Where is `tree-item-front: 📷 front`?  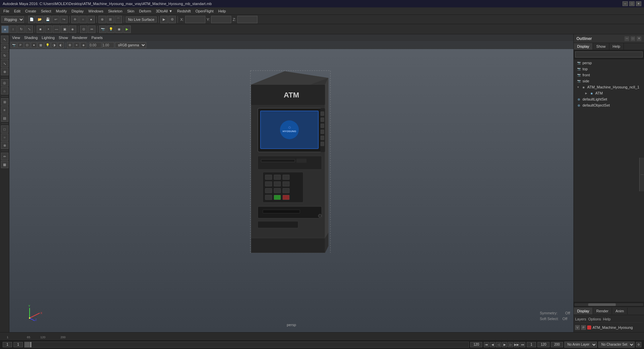
tree-item-front: 📷 front is located at coordinates (609, 75).